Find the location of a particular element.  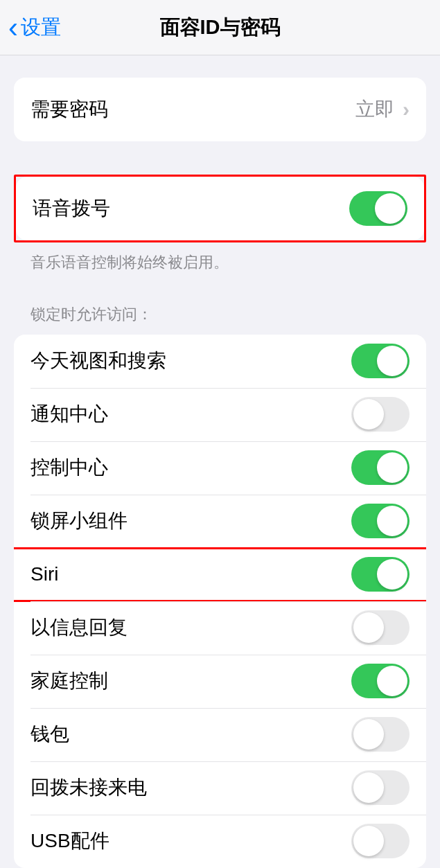

row-lock-access-item: Siri is located at coordinates (220, 575).